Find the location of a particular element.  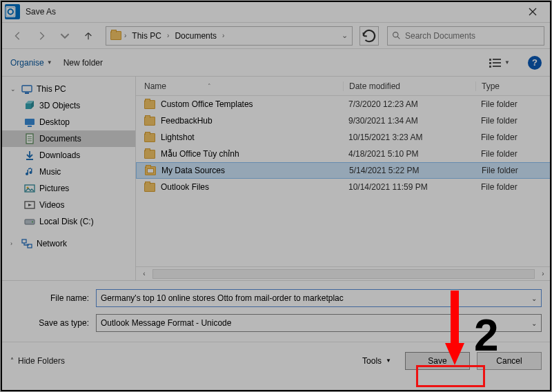

tree-item: Videos is located at coordinates (68, 205).